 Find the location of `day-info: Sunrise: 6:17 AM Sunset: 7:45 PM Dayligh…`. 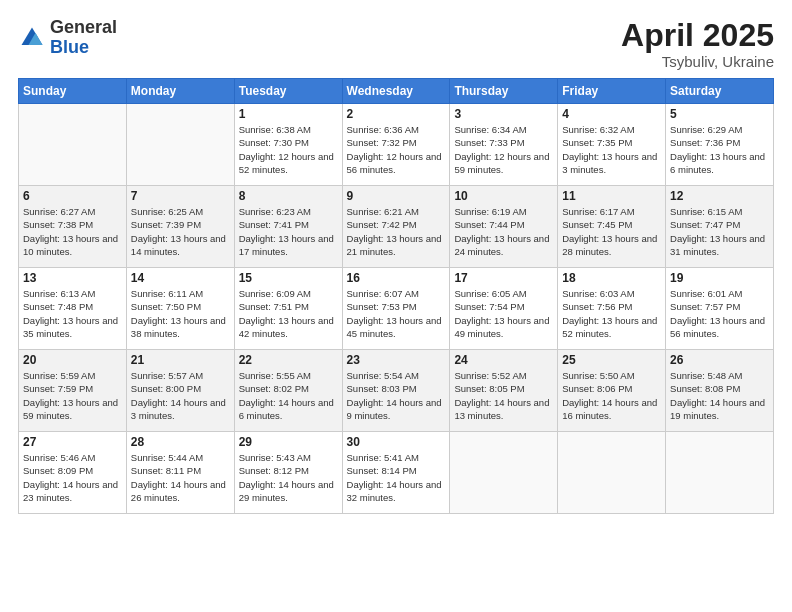

day-info: Sunrise: 6:17 AM Sunset: 7:45 PM Dayligh… is located at coordinates (612, 232).